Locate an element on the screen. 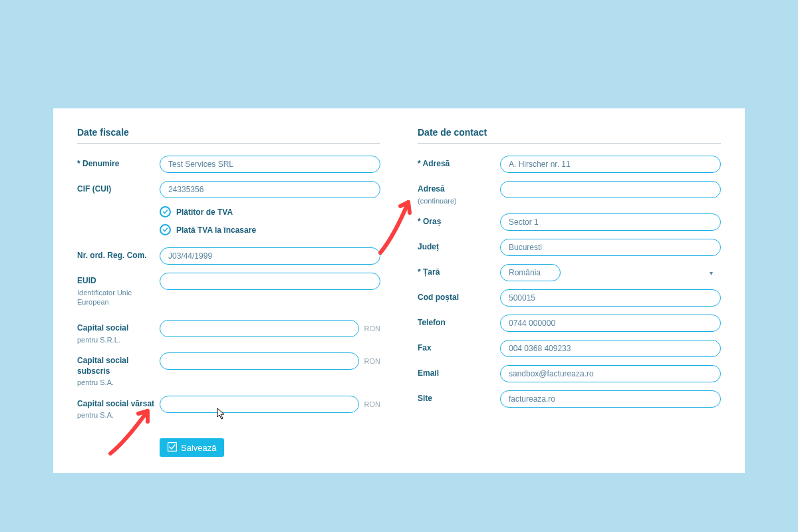  save-button: Salvează is located at coordinates (192, 448).